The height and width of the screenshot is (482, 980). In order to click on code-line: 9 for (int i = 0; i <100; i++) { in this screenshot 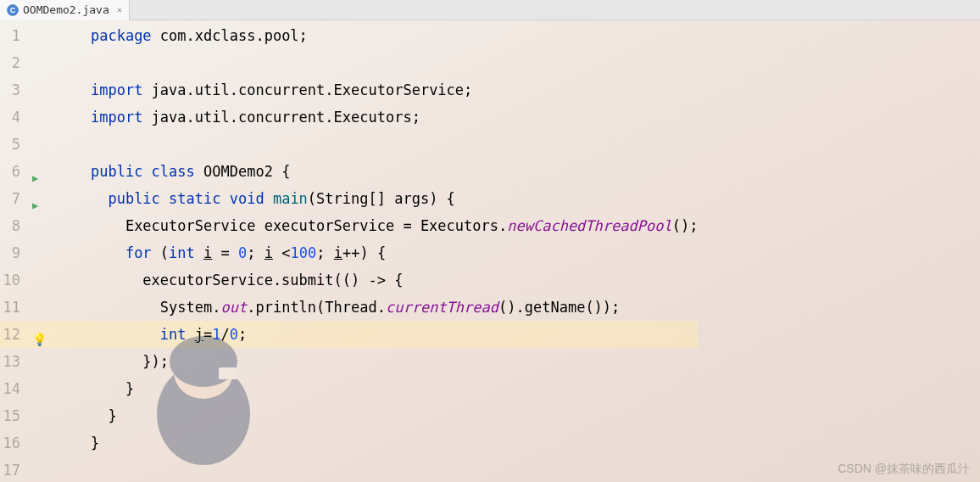, I will do `click(349, 253)`.